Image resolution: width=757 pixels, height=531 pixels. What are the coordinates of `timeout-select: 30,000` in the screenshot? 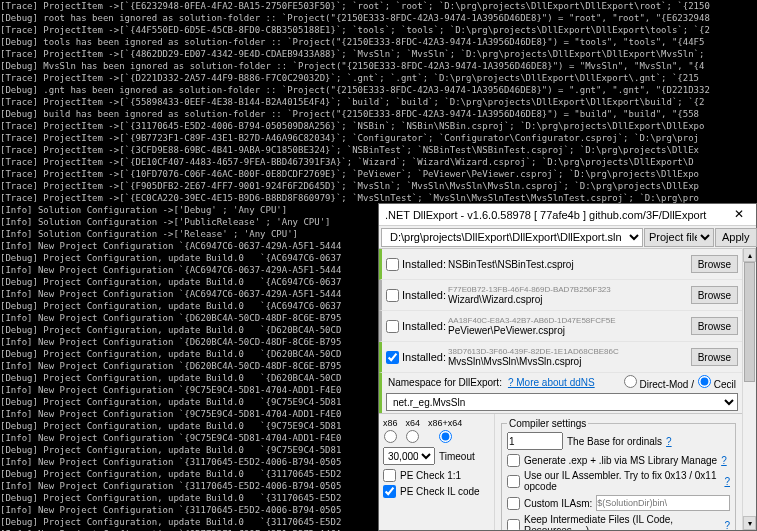 It's located at (409, 456).